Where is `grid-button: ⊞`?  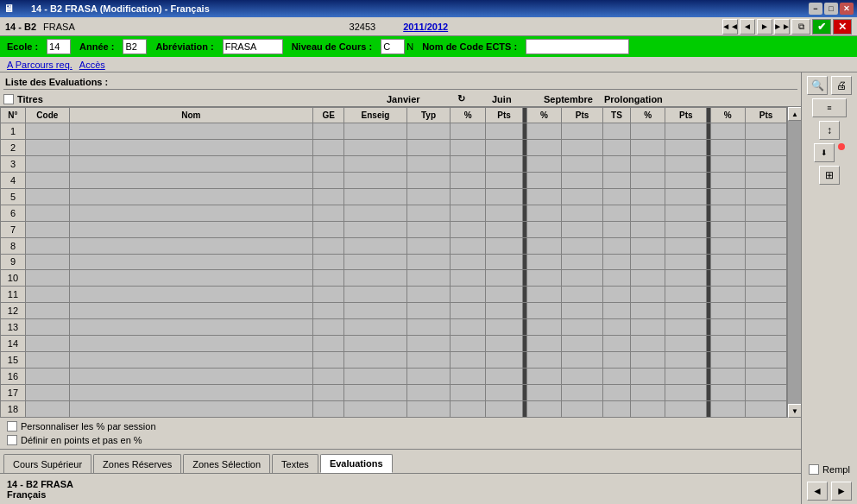 grid-button: ⊞ is located at coordinates (829, 175).